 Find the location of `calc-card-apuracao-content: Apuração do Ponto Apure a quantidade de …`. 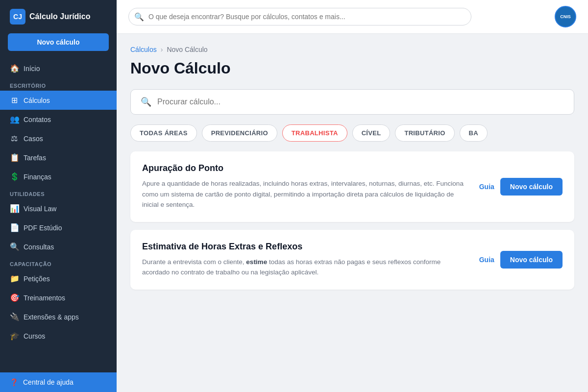

calc-card-apuracao-content: Apuração do Ponto Apure a quantidade de … is located at coordinates (306, 187).